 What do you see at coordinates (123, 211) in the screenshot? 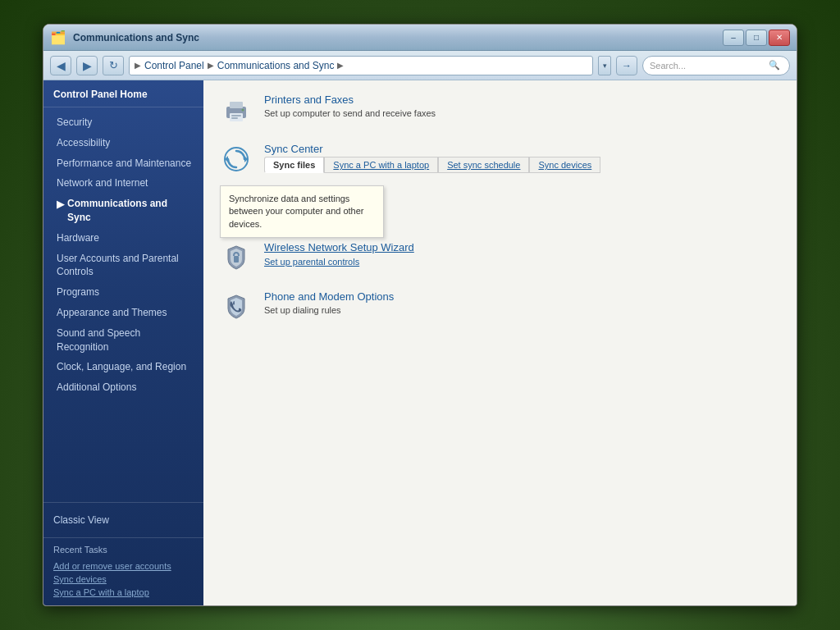
I see `sidebar-item-comms: ▶ Communications and Sync` at bounding box center [123, 211].